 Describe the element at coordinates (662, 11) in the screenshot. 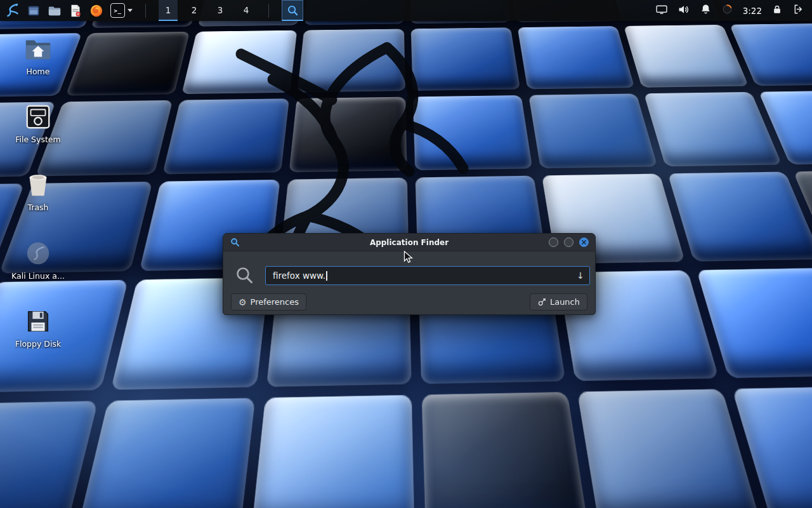

I see `display-icon` at that location.